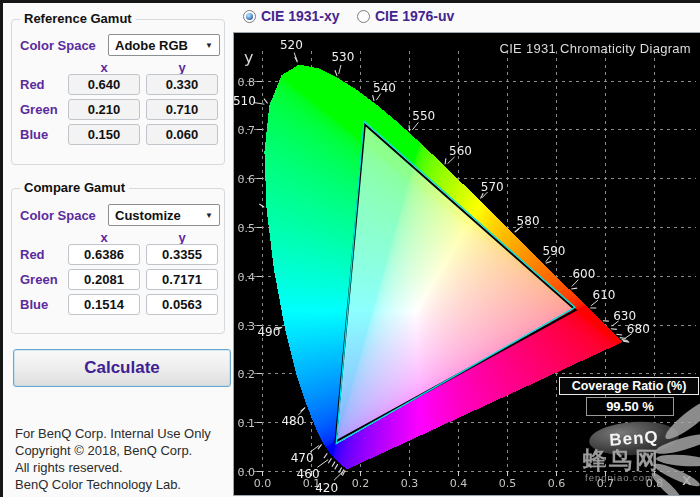  What do you see at coordinates (118, 261) in the screenshot?
I see `compare-gamut-group: Compare Gamut Color Space Customize ▼ x …` at bounding box center [118, 261].